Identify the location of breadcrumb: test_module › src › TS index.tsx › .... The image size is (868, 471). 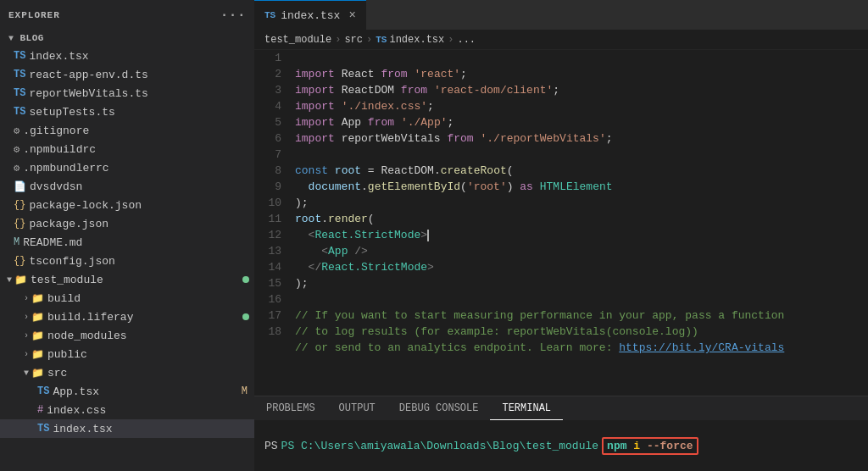
(561, 40).